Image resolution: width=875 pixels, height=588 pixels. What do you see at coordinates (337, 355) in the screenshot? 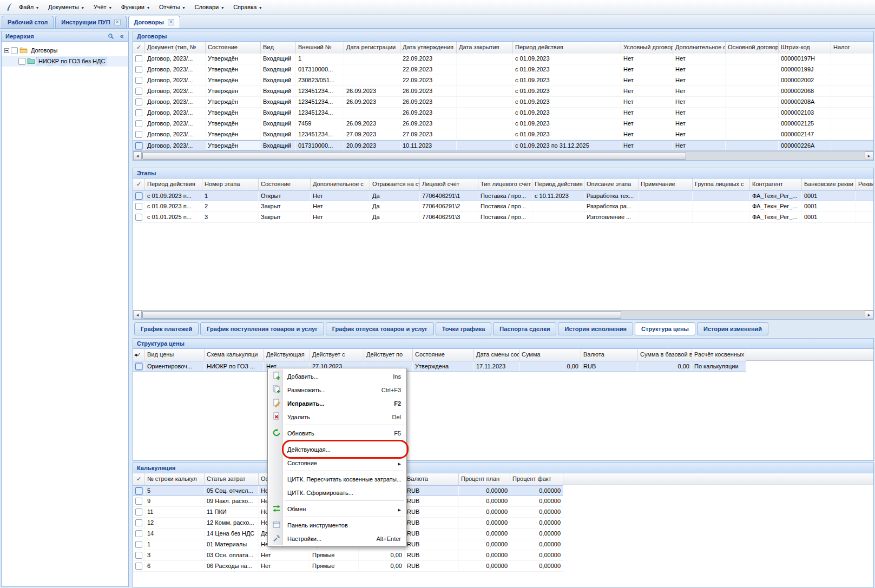
I see `column-header: Действует с` at bounding box center [337, 355].